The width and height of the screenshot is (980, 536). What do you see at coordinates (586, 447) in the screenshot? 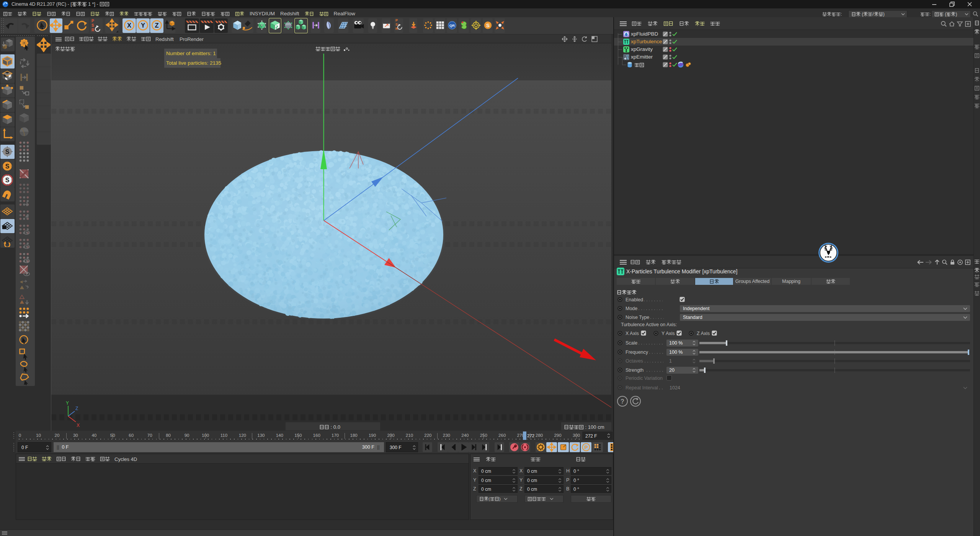
I see `svg-text: P` at bounding box center [586, 447].